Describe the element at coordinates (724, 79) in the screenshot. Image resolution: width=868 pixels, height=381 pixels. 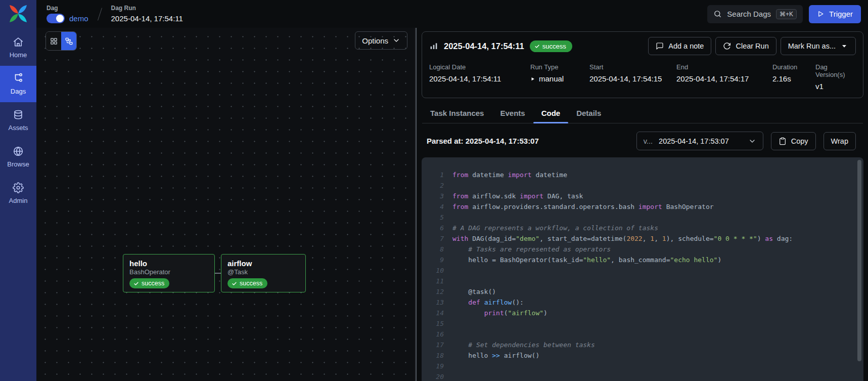
I see `meta-value: 2025-04-14, 17:54:17` at that location.